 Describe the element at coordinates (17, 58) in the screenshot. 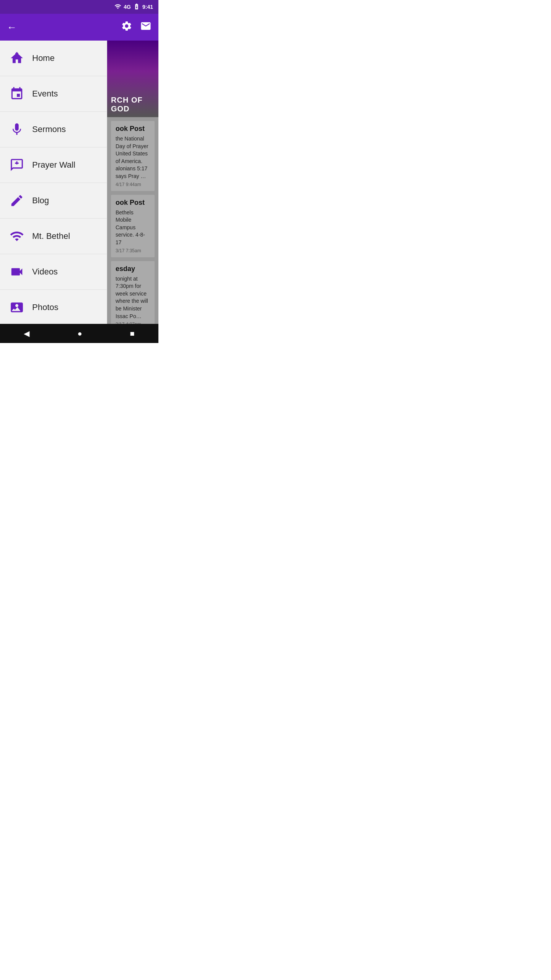

I see `home-icon` at that location.